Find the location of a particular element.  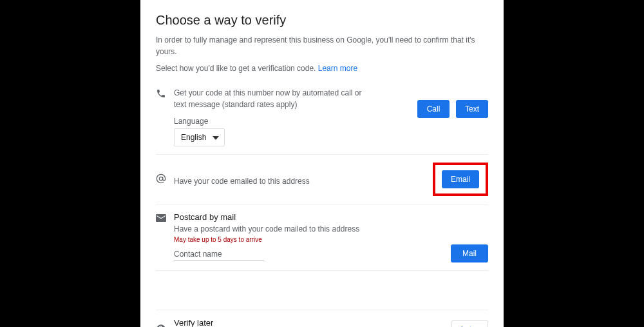

phone-body: Get your code at this number now by auto… is located at coordinates (296, 117).